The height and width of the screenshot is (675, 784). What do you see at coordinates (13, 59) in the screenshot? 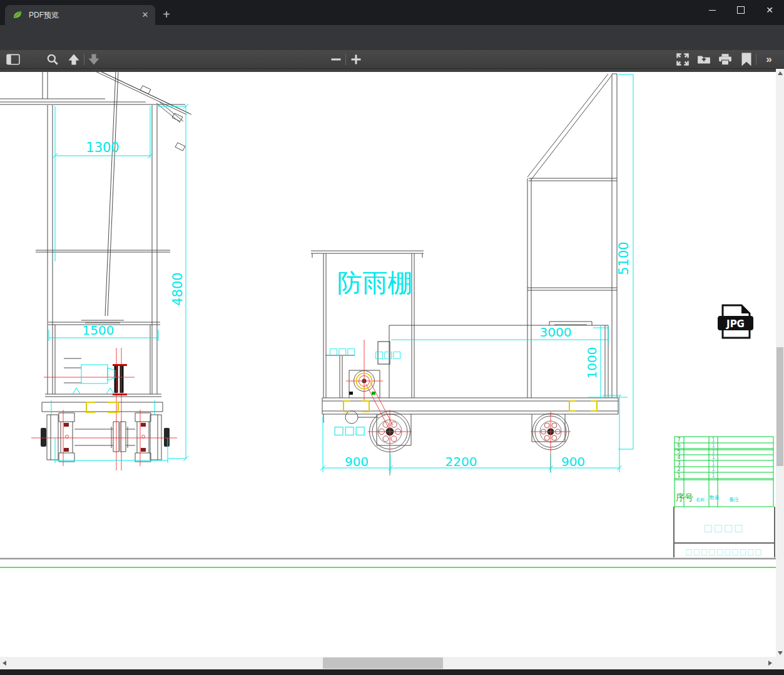
I see `sidebar-toggle-button` at bounding box center [13, 59].